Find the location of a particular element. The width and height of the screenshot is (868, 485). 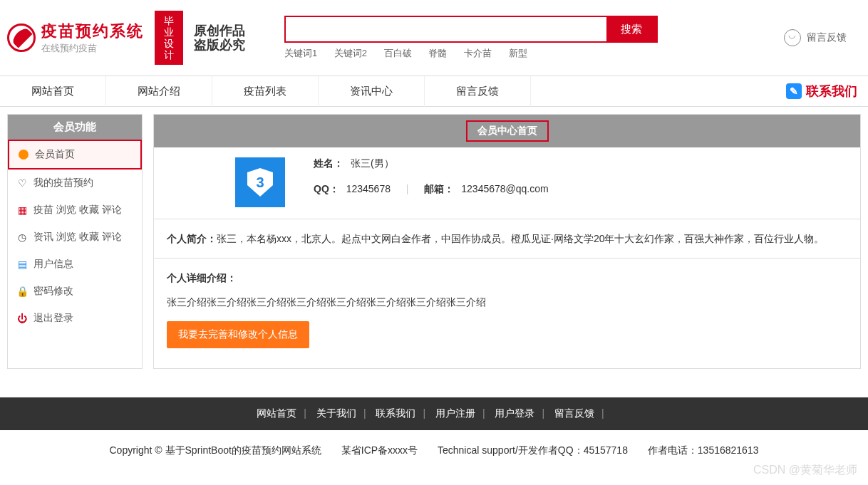

lock-icon: 🔒 is located at coordinates (22, 291).